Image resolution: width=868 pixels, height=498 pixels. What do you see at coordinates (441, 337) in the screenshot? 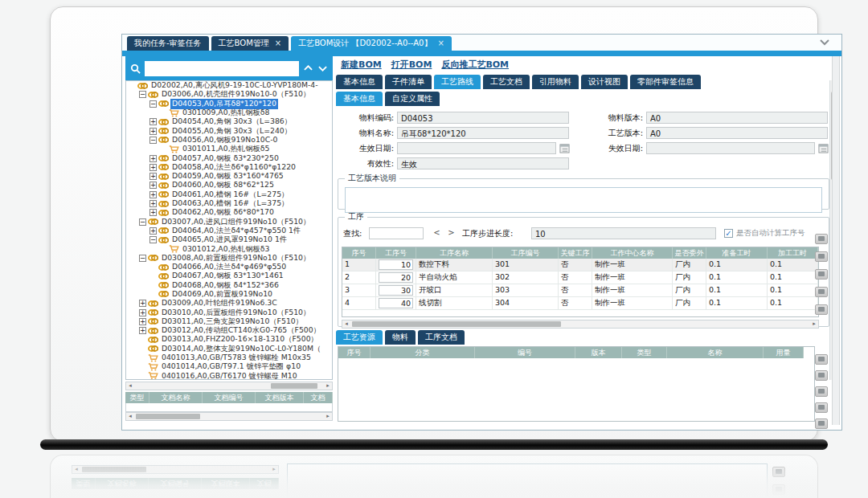
I see `resource-tab: 工序文档` at bounding box center [441, 337].